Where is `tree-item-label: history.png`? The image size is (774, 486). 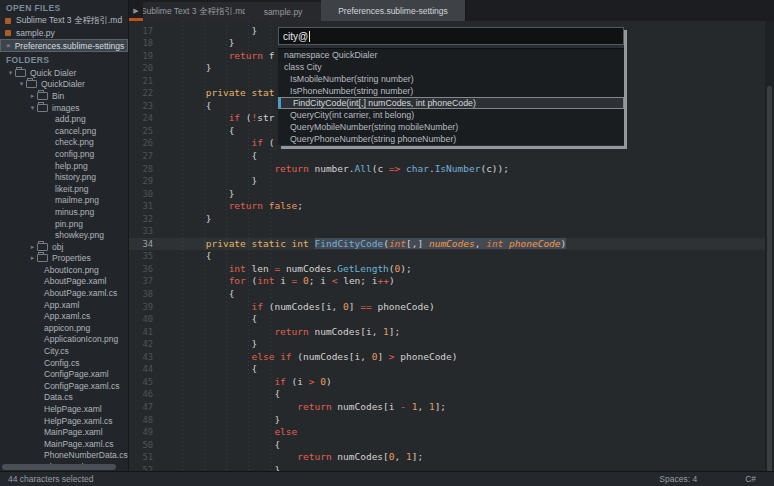 tree-item-label: history.png is located at coordinates (76, 177).